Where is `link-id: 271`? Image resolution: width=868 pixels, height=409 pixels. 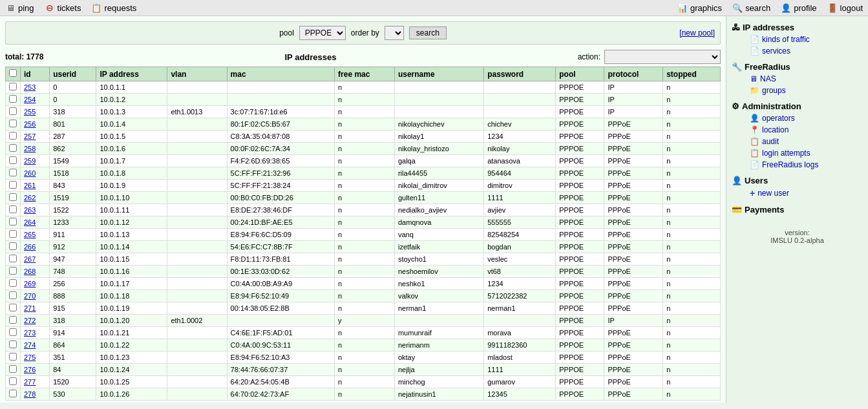
link-id: 271 is located at coordinates (30, 308).